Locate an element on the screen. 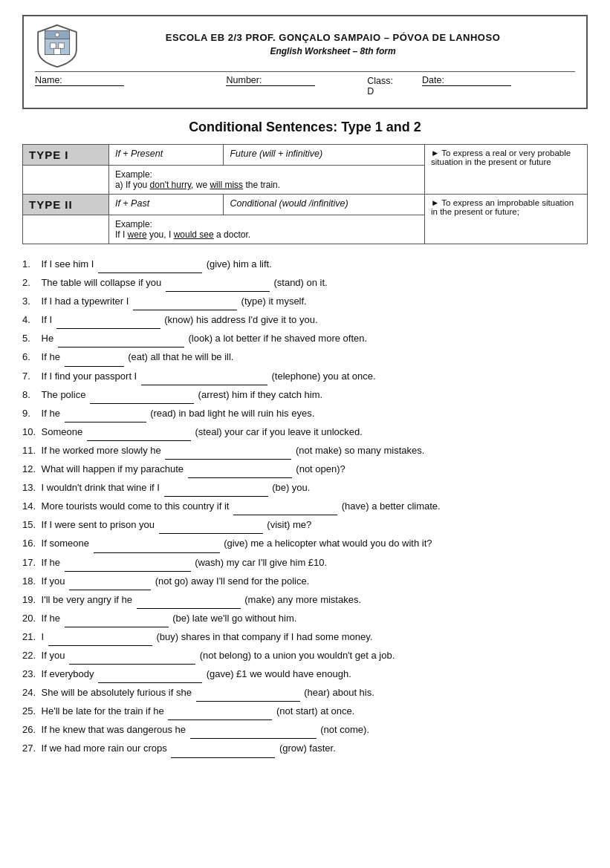 The height and width of the screenshot is (868, 610). exercise-text: What will happen if my parachute is located at coordinates (113, 469).